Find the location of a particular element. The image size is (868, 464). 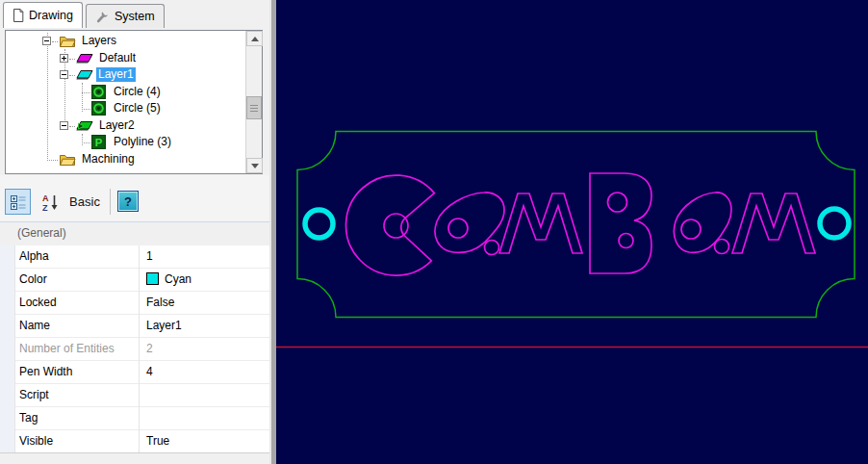

property-row-pen-width: Pen Width 4 is located at coordinates (135, 373).